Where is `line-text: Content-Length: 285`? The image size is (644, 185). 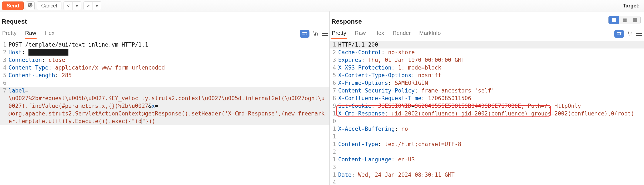
line-text: Content-Length: 285 is located at coordinates (169, 75).